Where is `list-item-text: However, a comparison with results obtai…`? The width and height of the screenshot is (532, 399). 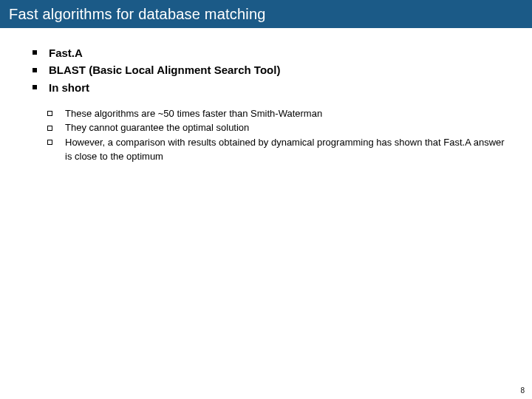 list-item-text: However, a comparison with results obtai… is located at coordinates (285, 149).